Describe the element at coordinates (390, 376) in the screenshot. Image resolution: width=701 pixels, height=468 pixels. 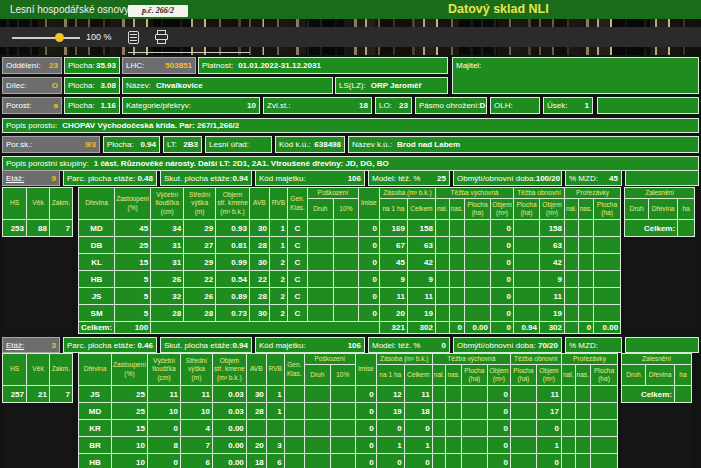
I see `col-header-na1ha: na 1 ha` at that location.